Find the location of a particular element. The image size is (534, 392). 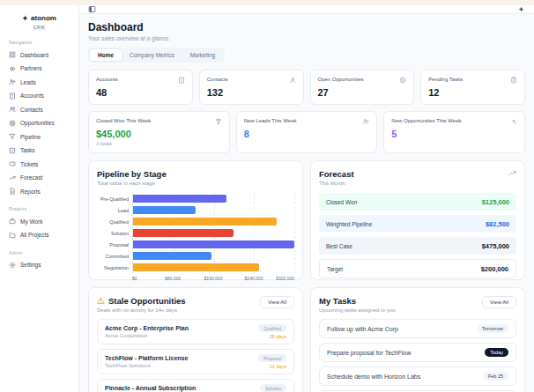

sidebar-item-my-work: My Work is located at coordinates (39, 221).